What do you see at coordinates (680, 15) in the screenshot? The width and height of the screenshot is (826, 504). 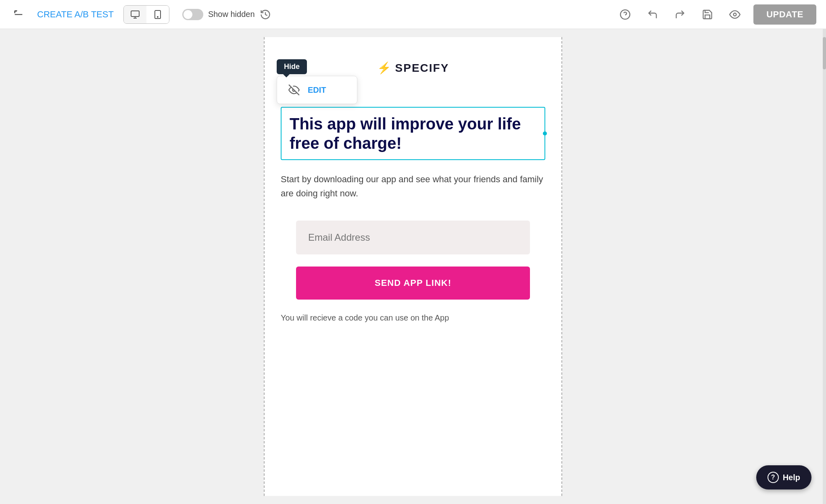 I see `redo-button` at bounding box center [680, 15].